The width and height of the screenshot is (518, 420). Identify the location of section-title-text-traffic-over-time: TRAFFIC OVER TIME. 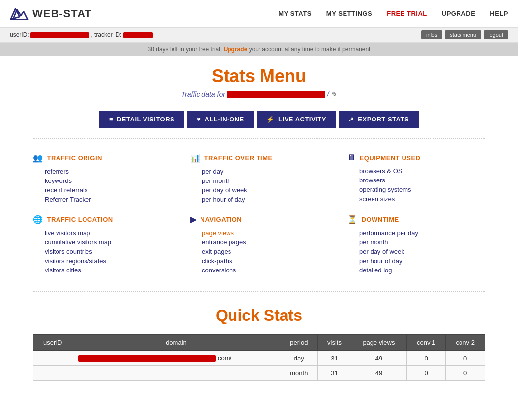
(239, 158).